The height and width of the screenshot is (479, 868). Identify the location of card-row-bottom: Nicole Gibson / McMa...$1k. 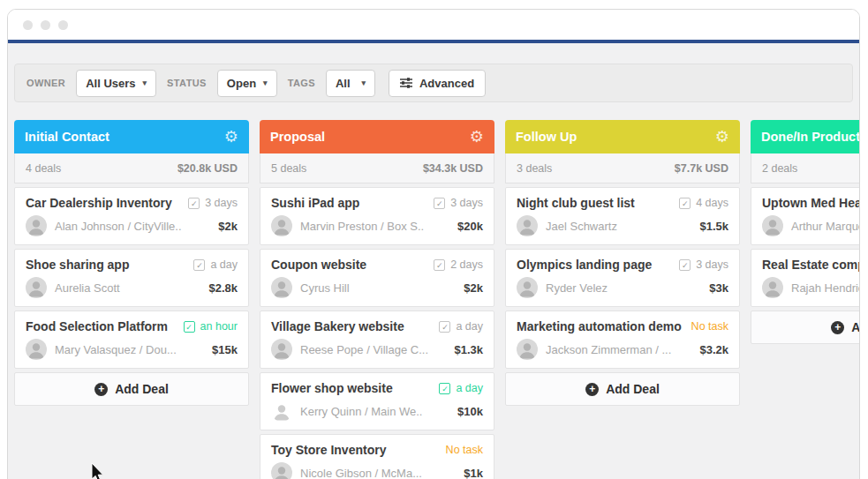
(377, 471).